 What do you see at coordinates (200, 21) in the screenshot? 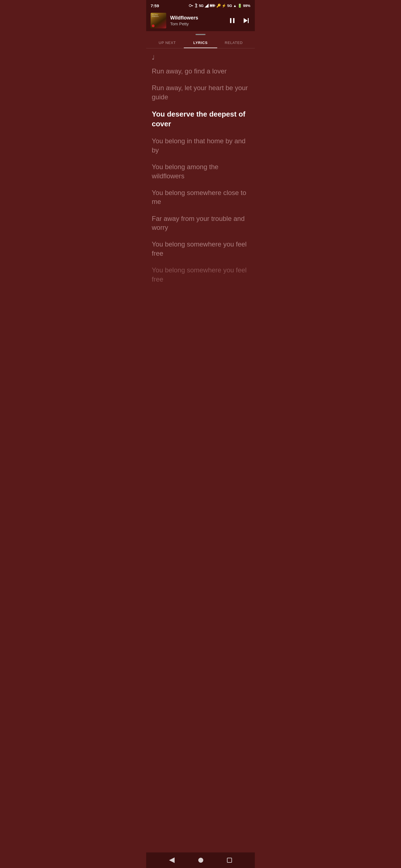
I see `now-playing-header: Tom PettyWildflowers Wildflowers Tom Pet…` at bounding box center [200, 21].